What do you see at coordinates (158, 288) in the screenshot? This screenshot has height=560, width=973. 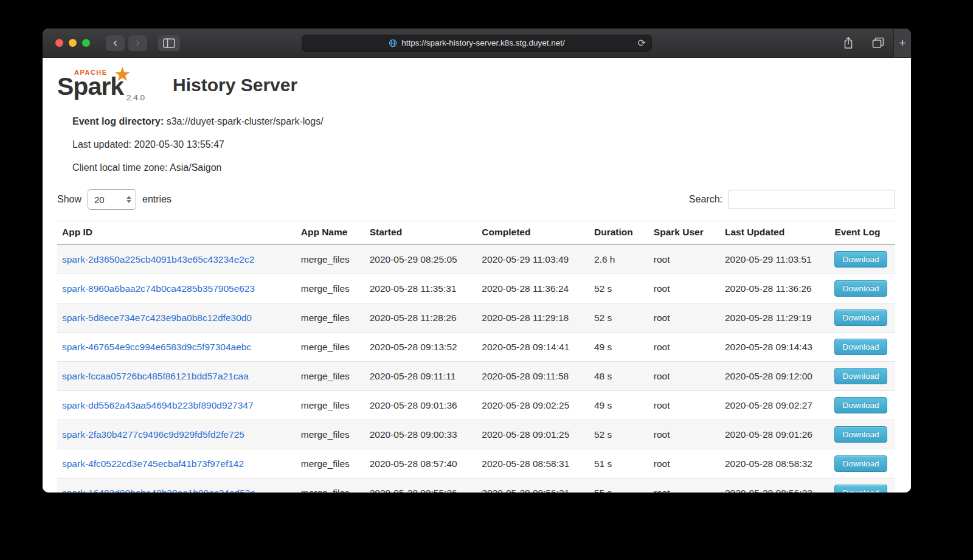 I see `app-id-link: spark-8960a6baa2c74b0ca4285b357905e623` at bounding box center [158, 288].